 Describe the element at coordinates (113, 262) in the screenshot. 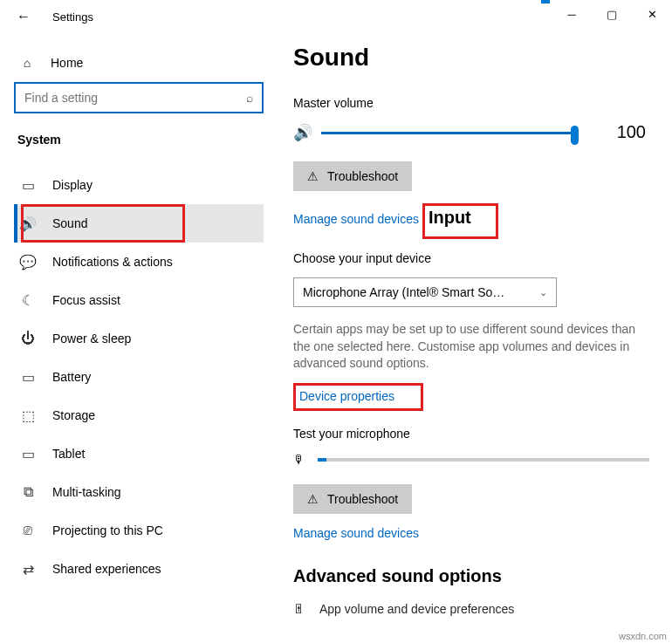

I see `sidebar-item-label: Notifications & actions` at that location.